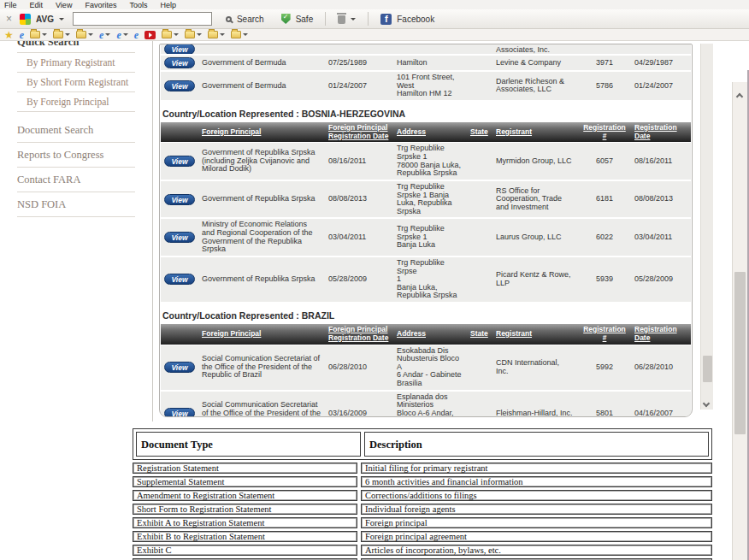 The image size is (749, 560). What do you see at coordinates (359, 162) in the screenshot?
I see `cell-fp-reg-date: 08/16/2011` at bounding box center [359, 162].